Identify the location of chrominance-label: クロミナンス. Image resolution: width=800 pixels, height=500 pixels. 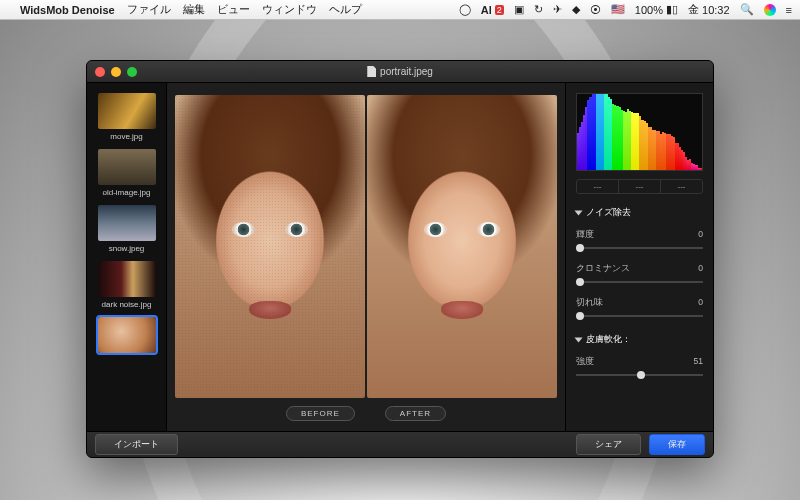
(603, 269).